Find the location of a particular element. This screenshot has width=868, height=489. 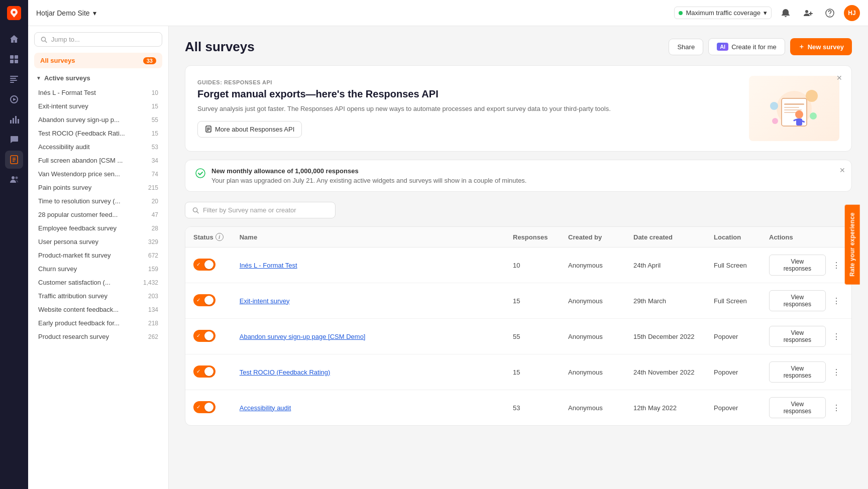

sidebar-list-item: 28 popular customer feed...47 is located at coordinates (98, 215).